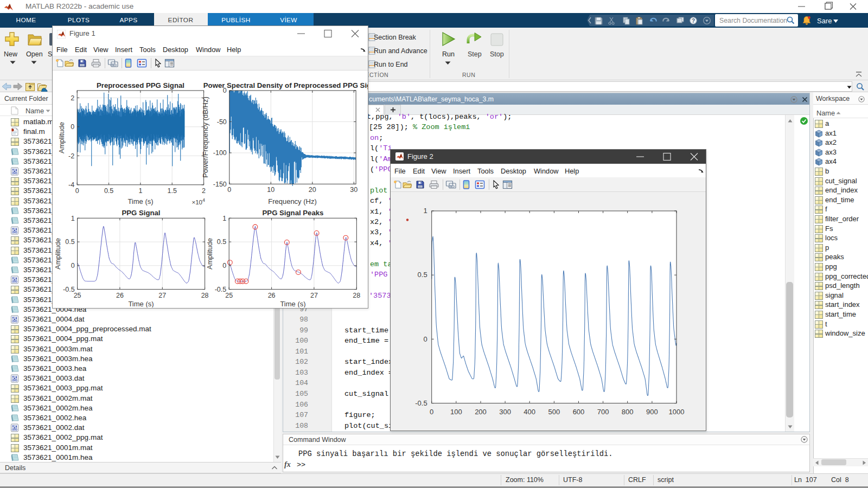 The height and width of the screenshot is (488, 868). I want to click on svg-text: Frequency (Hz), so click(292, 202).